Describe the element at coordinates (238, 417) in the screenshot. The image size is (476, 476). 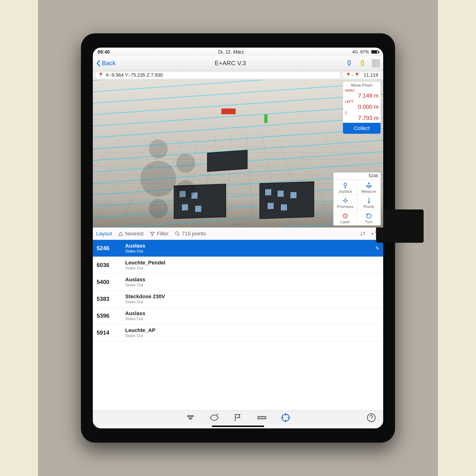
I see `bottom-toolbar` at that location.